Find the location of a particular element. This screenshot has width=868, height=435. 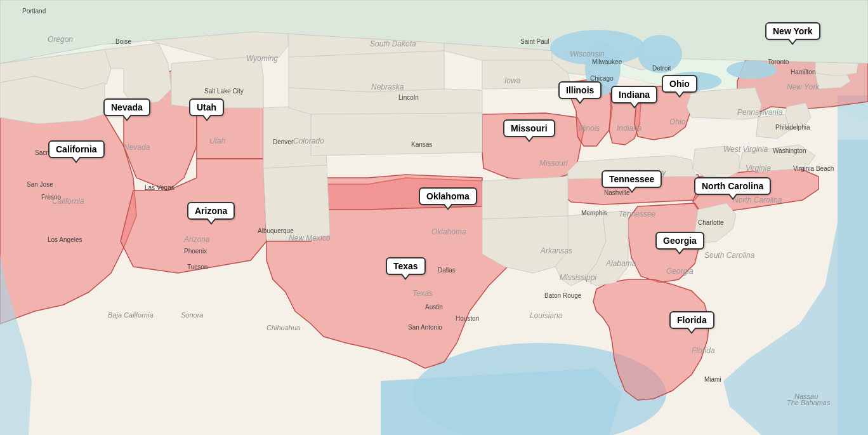

state-label-utah: Utah is located at coordinates (207, 107).